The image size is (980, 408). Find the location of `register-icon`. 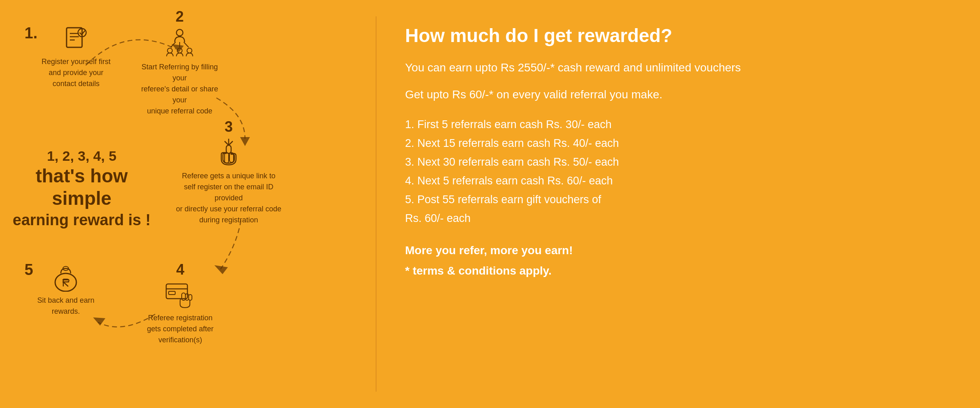

register-icon is located at coordinates (76, 39).